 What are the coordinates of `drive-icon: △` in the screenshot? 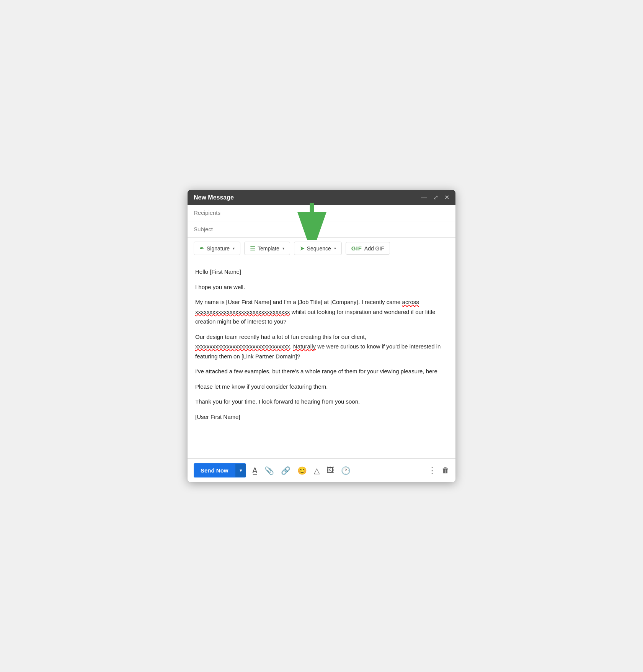 It's located at (317, 471).